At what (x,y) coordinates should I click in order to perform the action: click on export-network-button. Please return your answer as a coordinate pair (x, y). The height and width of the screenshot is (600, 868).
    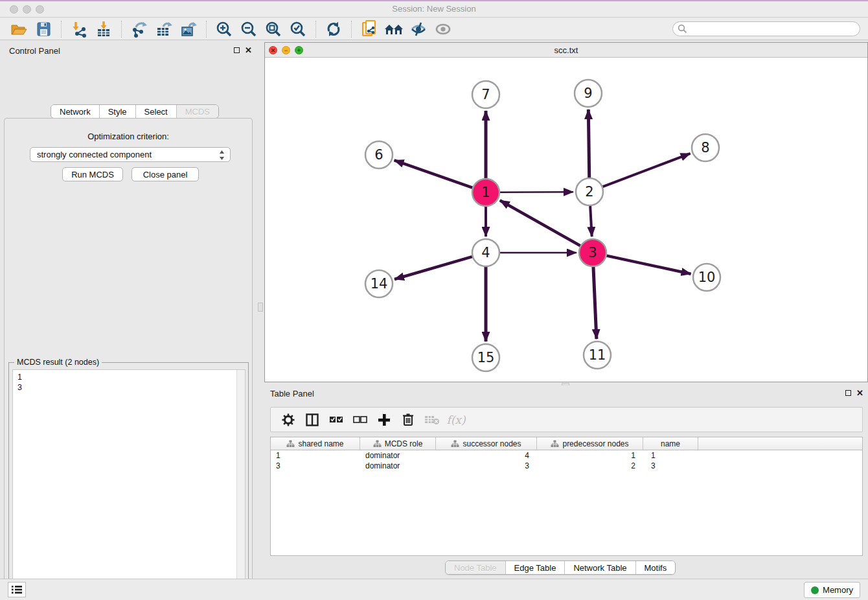
    Looking at the image, I should click on (139, 29).